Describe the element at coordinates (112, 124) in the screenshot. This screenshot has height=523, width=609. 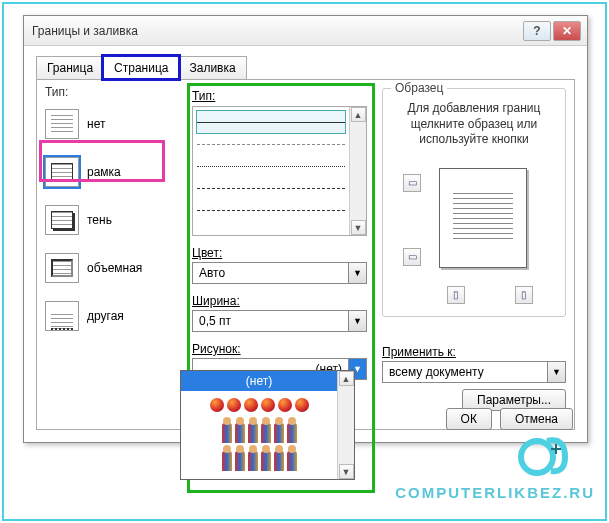
I see `setting-none: нет` at that location.